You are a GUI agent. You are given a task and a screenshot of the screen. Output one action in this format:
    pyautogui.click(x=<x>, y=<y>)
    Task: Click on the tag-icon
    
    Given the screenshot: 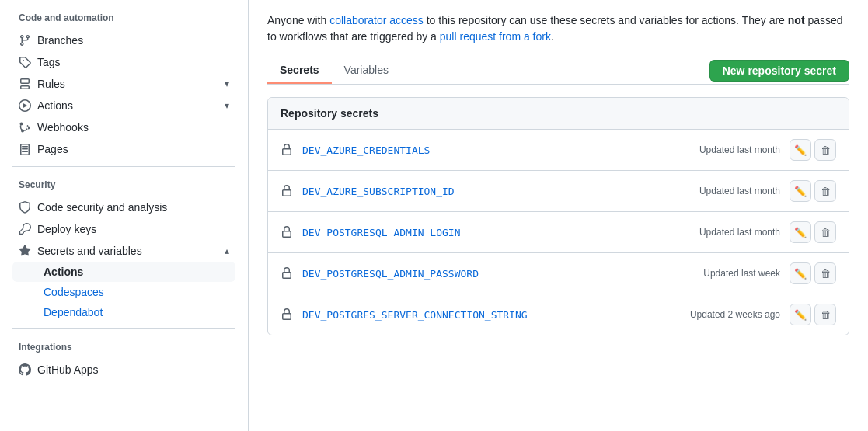 What is the action you would take?
    pyautogui.click(x=25, y=62)
    